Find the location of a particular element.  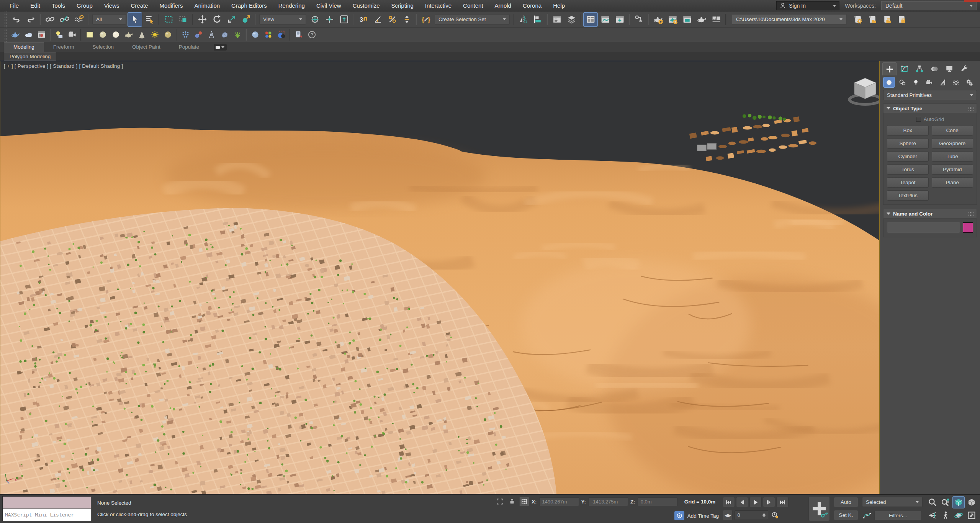

menu-tools: Tools is located at coordinates (58, 6).